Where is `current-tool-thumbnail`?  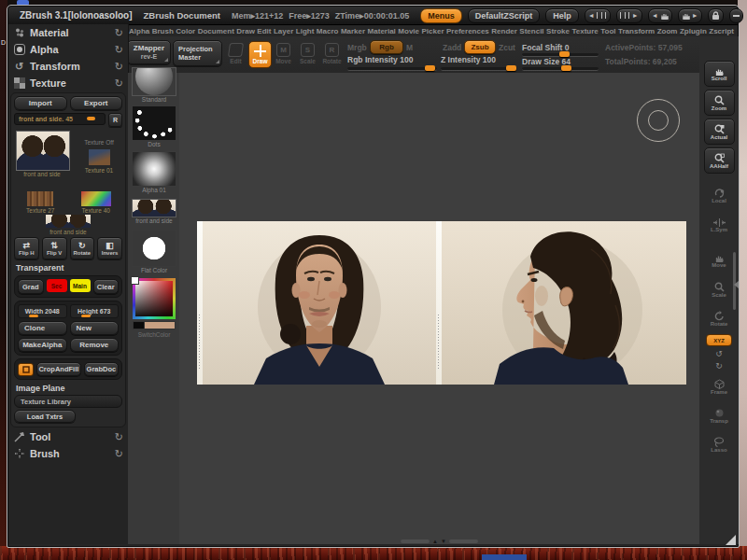
current-tool-thumbnail is located at coordinates (154, 82).